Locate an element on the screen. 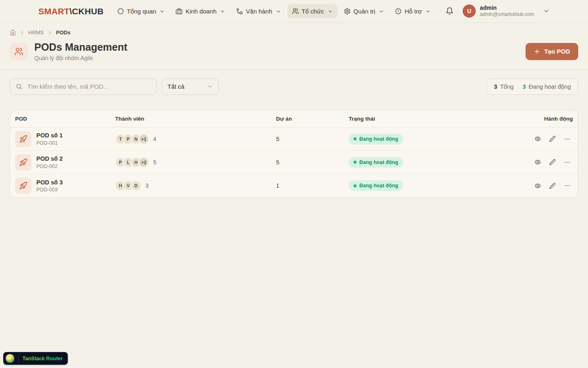 The width and height of the screenshot is (588, 368). member-avatar: +1 is located at coordinates (144, 139).